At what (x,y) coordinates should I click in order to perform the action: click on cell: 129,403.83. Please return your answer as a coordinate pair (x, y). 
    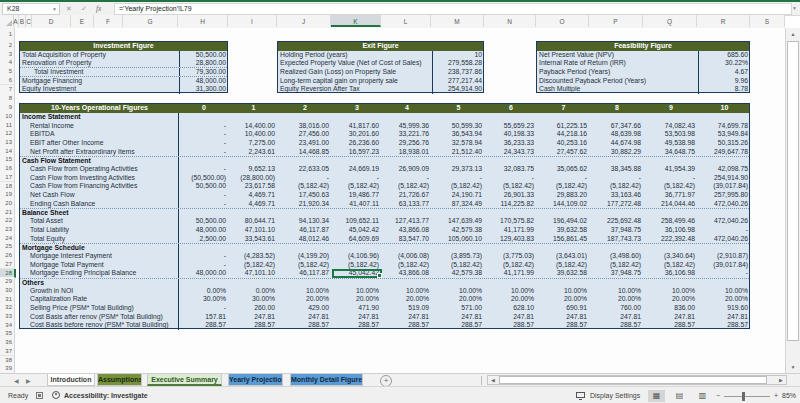
    Looking at the image, I should click on (511, 240).